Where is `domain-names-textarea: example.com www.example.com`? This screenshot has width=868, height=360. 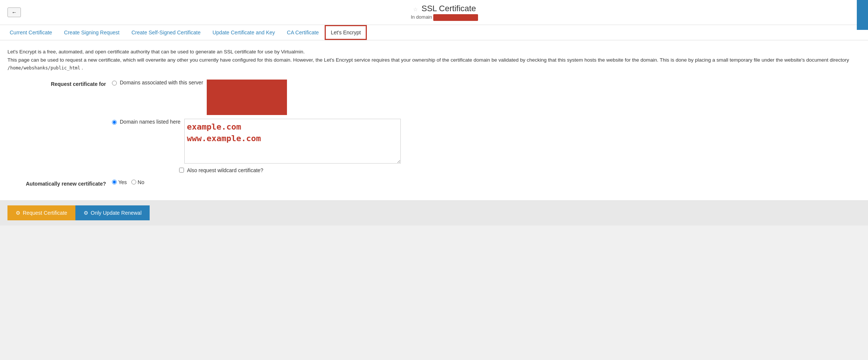 domain-names-textarea: example.com www.example.com is located at coordinates (293, 141).